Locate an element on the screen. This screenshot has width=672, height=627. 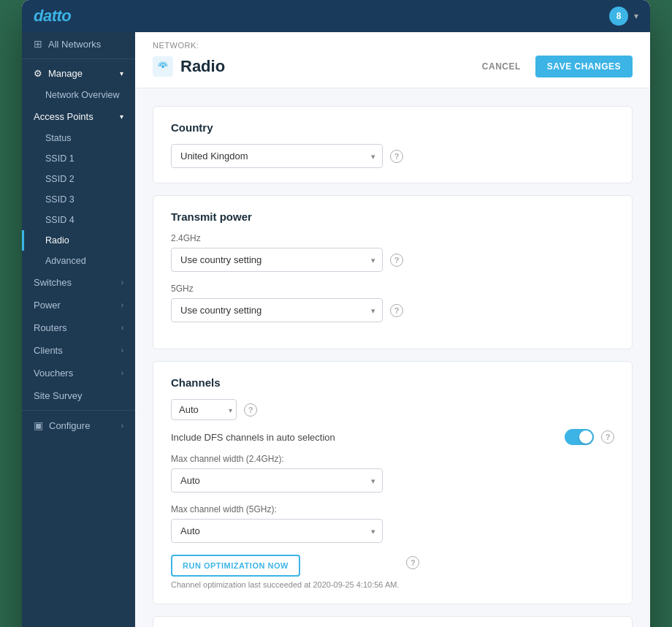
sidebar-item-ssid3: SSID 3 is located at coordinates (79, 200).